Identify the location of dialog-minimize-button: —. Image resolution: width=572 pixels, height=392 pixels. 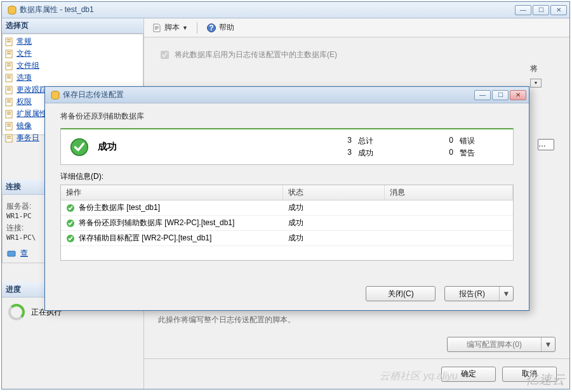
(482, 95).